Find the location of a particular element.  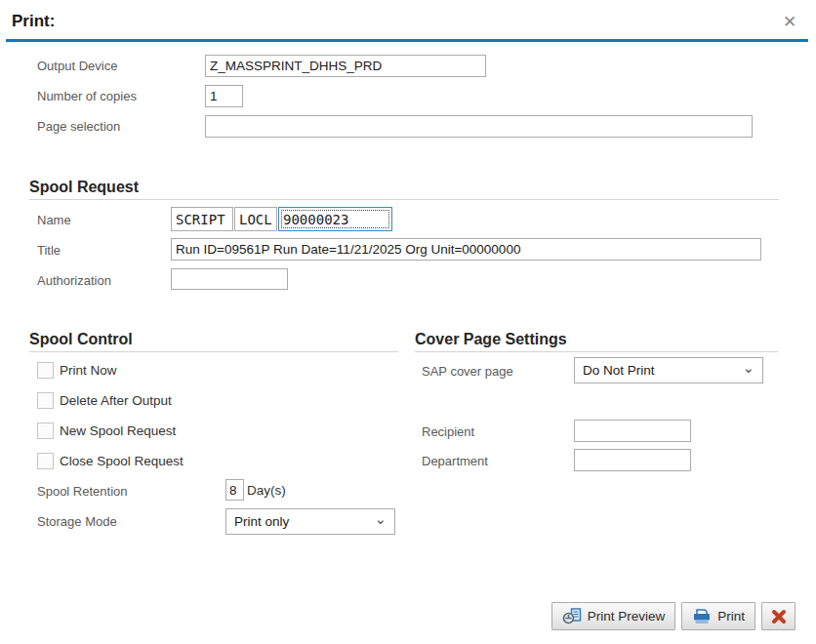

print-preview-label: Print Preview is located at coordinates (627, 617).